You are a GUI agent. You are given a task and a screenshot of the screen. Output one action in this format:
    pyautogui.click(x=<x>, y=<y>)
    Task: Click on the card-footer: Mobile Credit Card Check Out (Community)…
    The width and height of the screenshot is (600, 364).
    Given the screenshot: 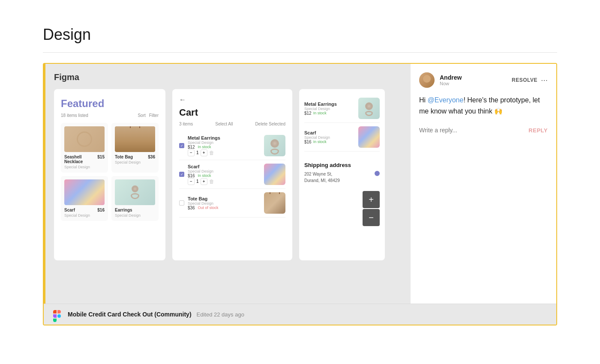 What is the action you would take?
    pyautogui.click(x=300, y=314)
    